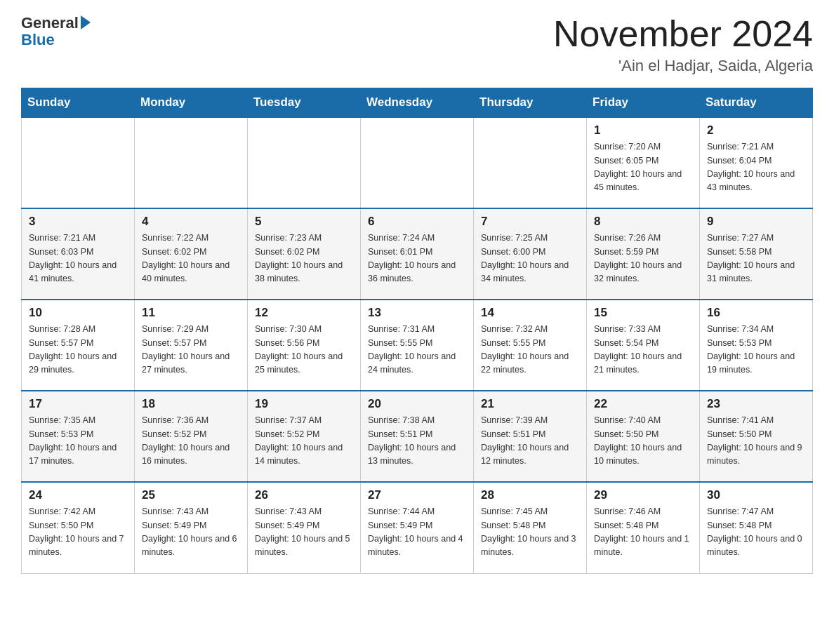  Describe the element at coordinates (683, 34) in the screenshot. I see `month-title: November 2024` at that location.